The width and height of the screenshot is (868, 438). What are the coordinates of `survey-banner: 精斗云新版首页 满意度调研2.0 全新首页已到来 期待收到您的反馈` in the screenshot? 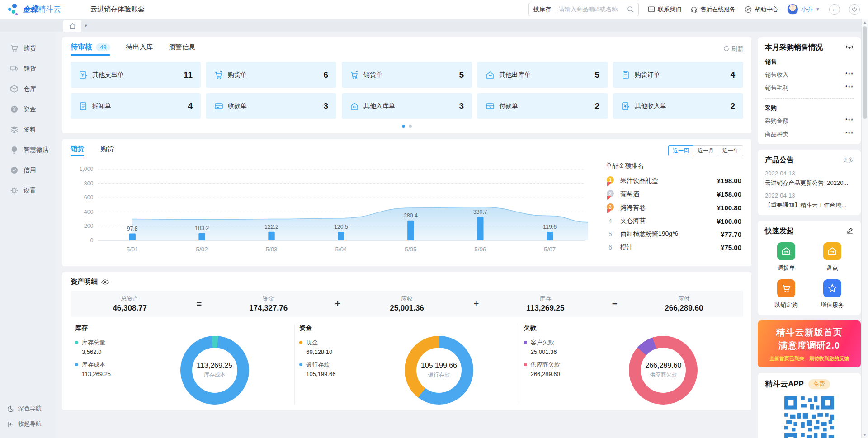 It's located at (809, 344).